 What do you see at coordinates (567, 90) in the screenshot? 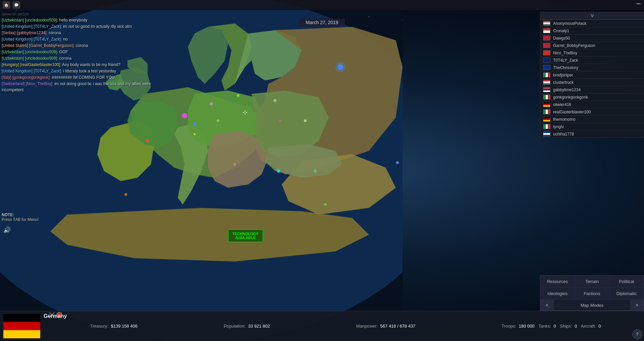
I see `player-name: gabbytime1234` at bounding box center [567, 90].